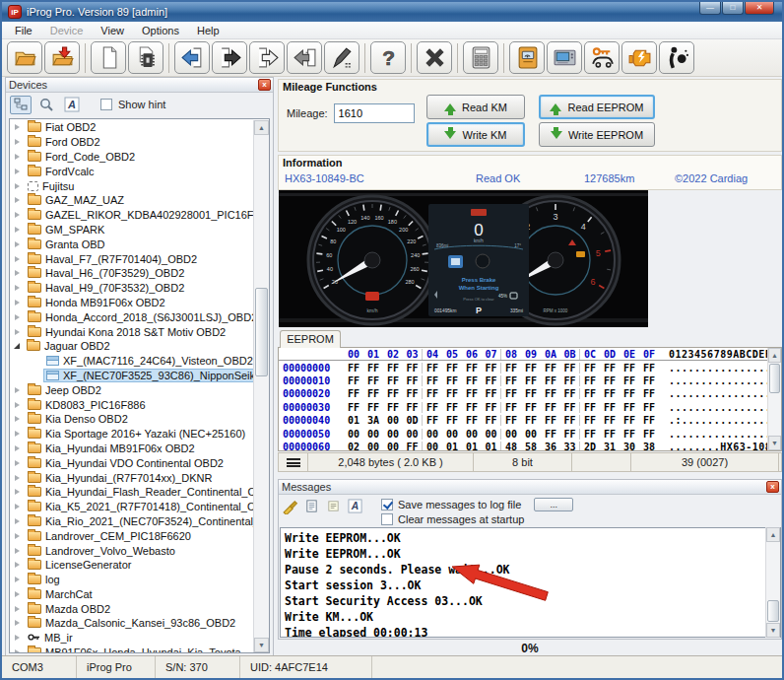  Describe the element at coordinates (132, 244) in the screenshot. I see `tree-item: Granta OBD` at that location.